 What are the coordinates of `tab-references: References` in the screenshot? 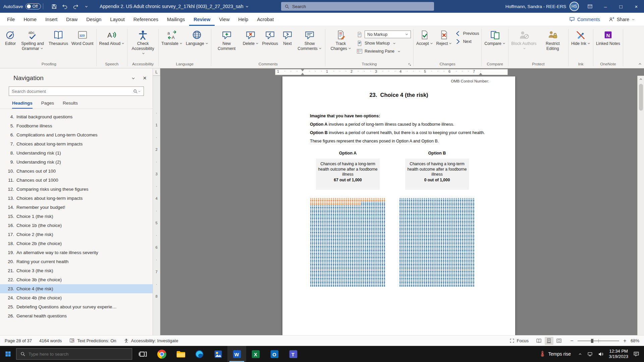 It's located at (146, 19).